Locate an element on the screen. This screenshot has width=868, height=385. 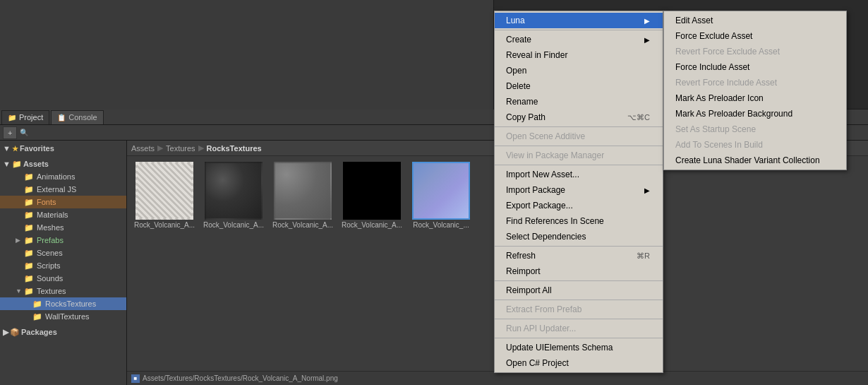
ctx-item-import-new-asset: Import New Asset... is located at coordinates (579, 174).